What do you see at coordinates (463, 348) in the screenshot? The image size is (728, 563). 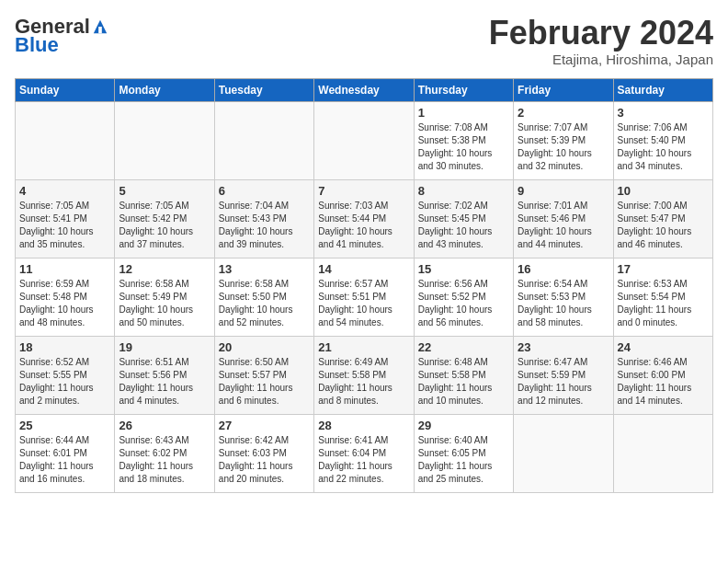 I see `day-number: 22` at bounding box center [463, 348].